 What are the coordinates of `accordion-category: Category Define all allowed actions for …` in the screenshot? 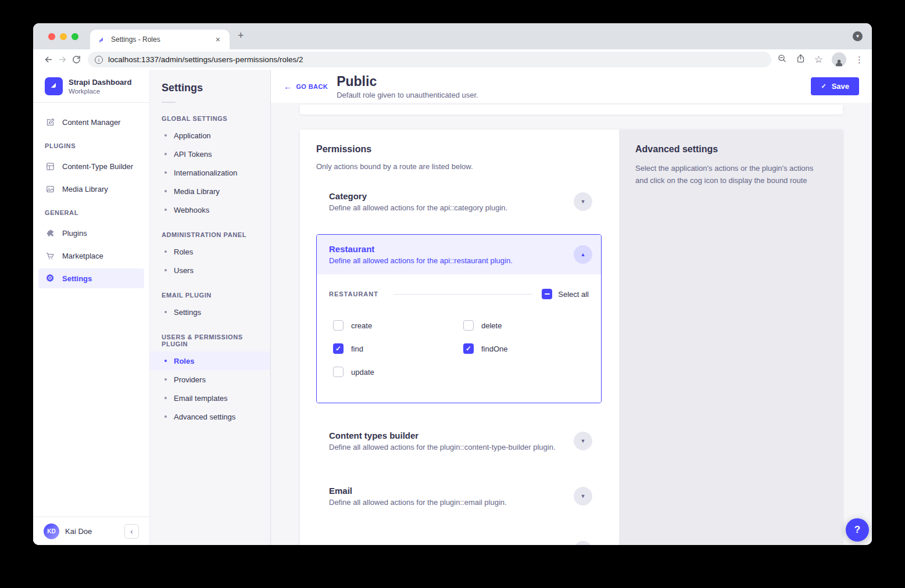 It's located at (459, 202).